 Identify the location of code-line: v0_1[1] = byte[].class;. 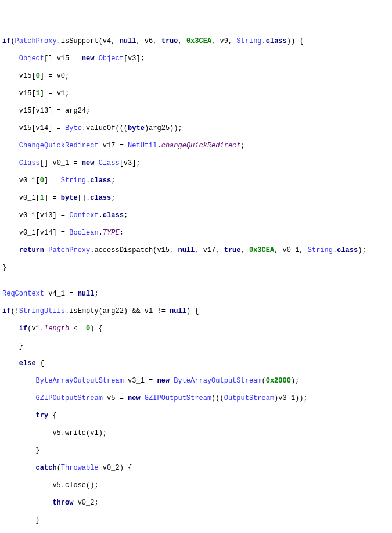
(196, 199).